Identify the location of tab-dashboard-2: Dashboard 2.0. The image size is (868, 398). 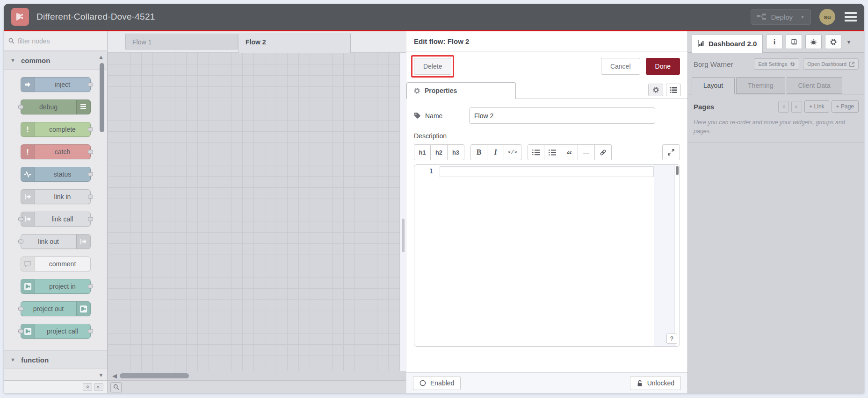
(727, 43).